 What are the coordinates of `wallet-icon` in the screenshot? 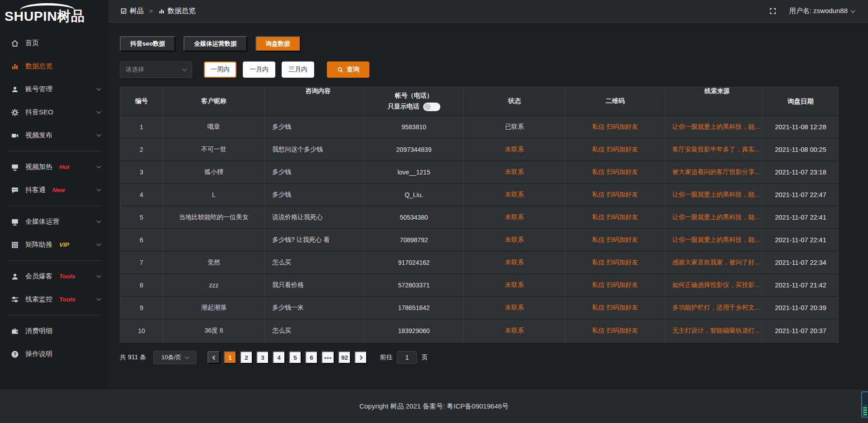 It's located at (15, 331).